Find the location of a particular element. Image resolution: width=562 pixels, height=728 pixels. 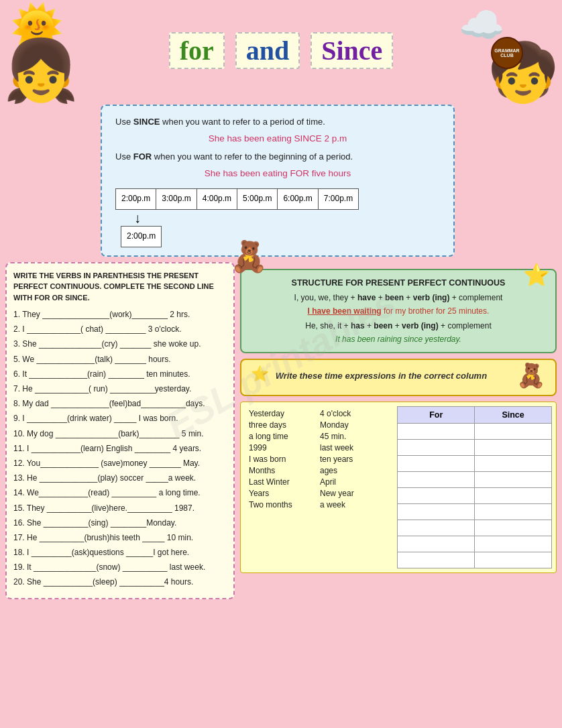

for-since-table-container: For Since is located at coordinates (475, 487).